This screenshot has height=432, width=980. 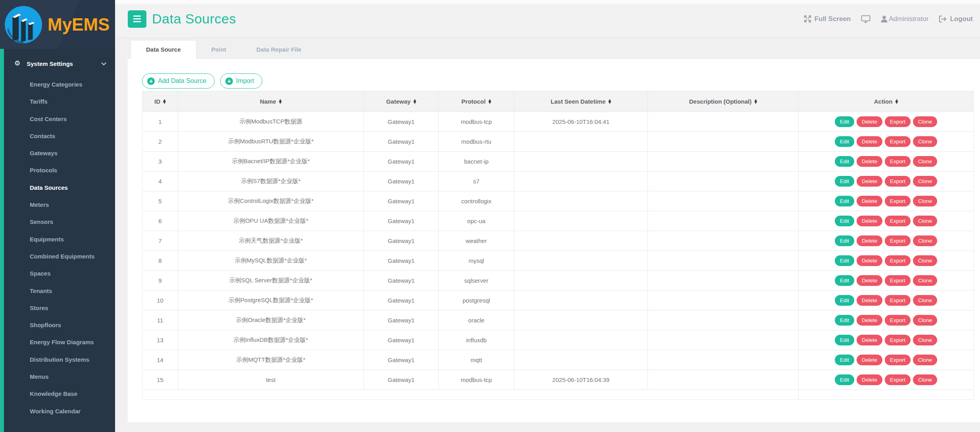 I want to click on tab-data-repair-file: Data Repair File, so click(x=279, y=49).